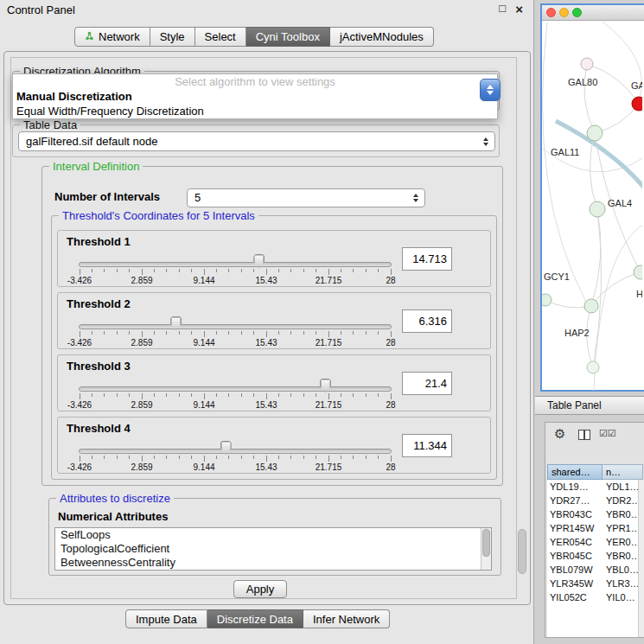  Describe the element at coordinates (273, 535) in the screenshot. I see `list-item: SelfLoops` at that location.